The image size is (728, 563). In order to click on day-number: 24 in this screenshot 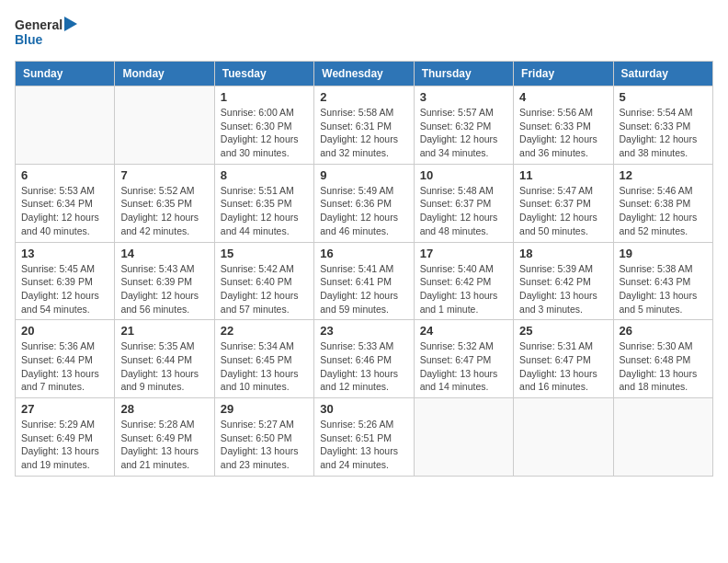, I will do `click(463, 331)`.